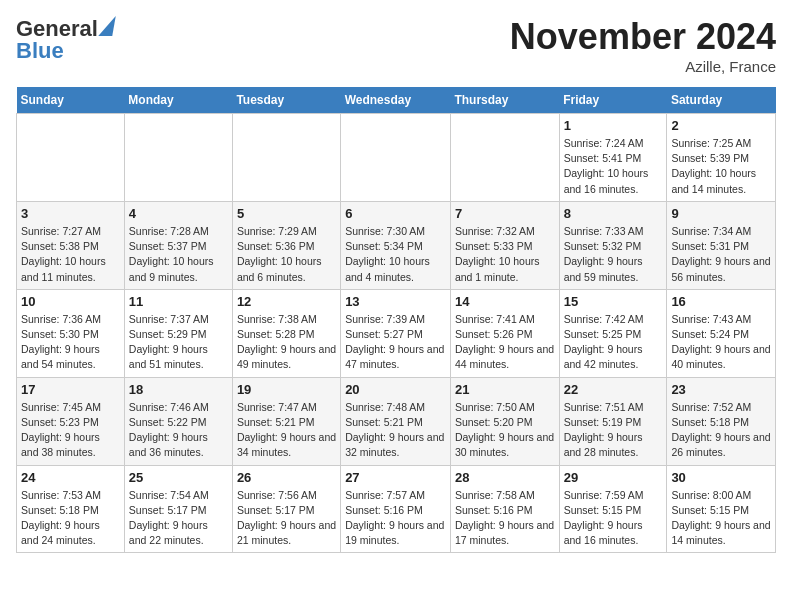 Image resolution: width=792 pixels, height=612 pixels. What do you see at coordinates (721, 126) in the screenshot?
I see `day-number: 2` at bounding box center [721, 126].